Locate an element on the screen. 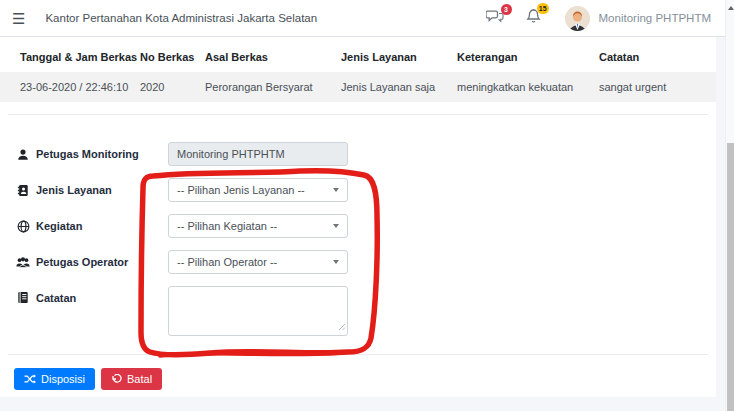  messages-menu: 3 is located at coordinates (495, 18).